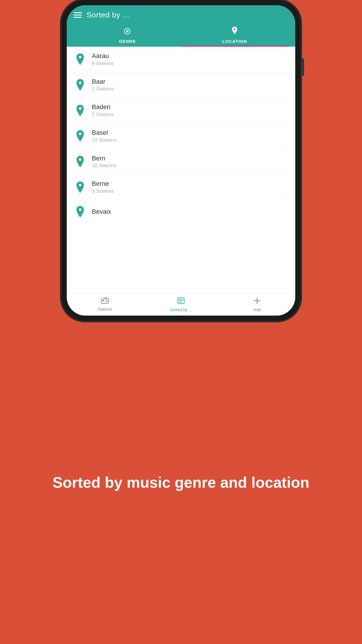 The height and width of the screenshot is (644, 362). I want to click on tab-genre: GENRE, so click(127, 35).